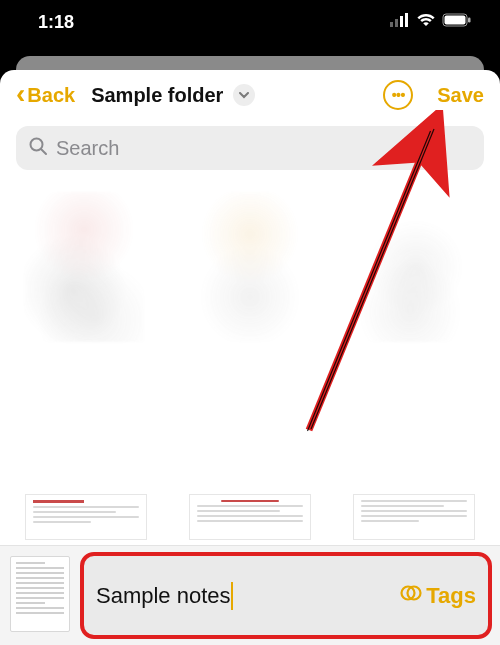 The height and width of the screenshot is (645, 500). What do you see at coordinates (250, 517) in the screenshot?
I see `page-preview-row` at bounding box center [250, 517].